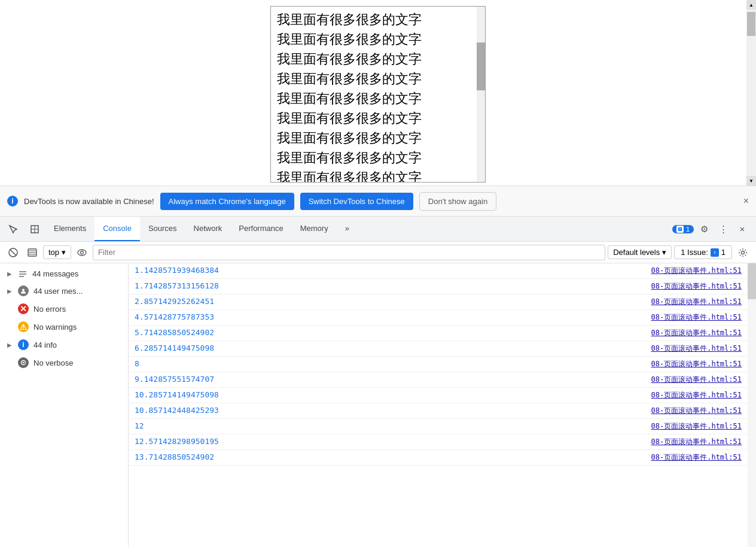 This screenshot has width=756, height=547. What do you see at coordinates (65, 405) in the screenshot?
I see `console-sidebar: ▶ 44 messages ▶ 44 user mes... ▶ ✕ No e` at bounding box center [65, 405].